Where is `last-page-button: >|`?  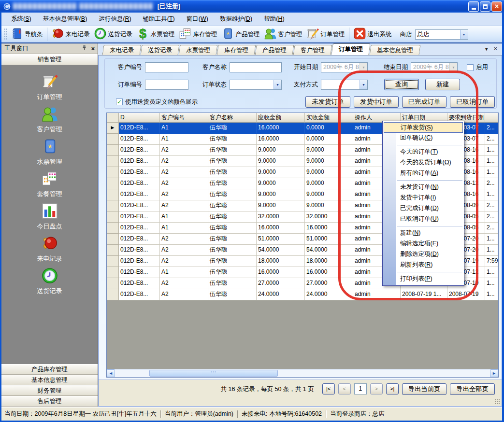 last-page-button: >| is located at coordinates (392, 389).